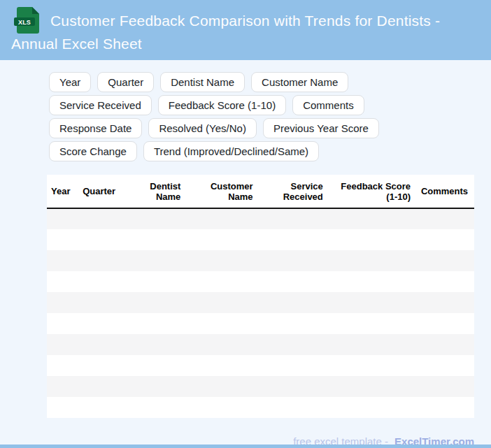  I want to click on column-chip: Score Change, so click(93, 151).